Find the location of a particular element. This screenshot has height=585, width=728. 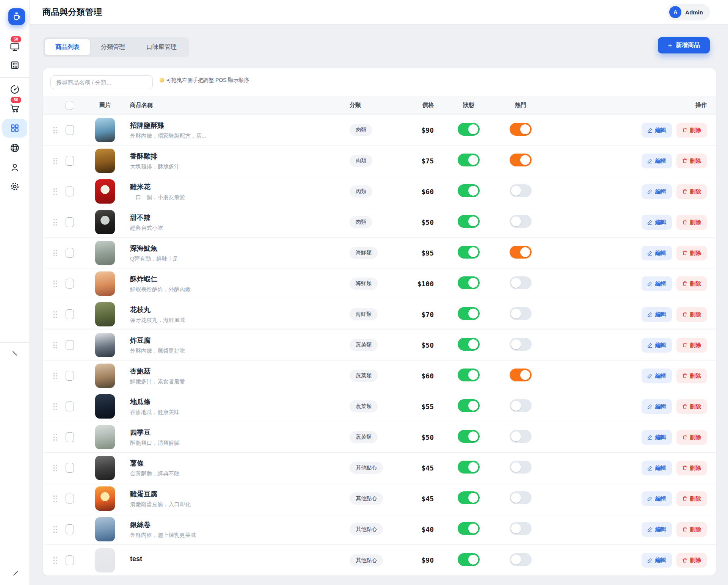

sidebar-item-calculator is located at coordinates (15, 65).